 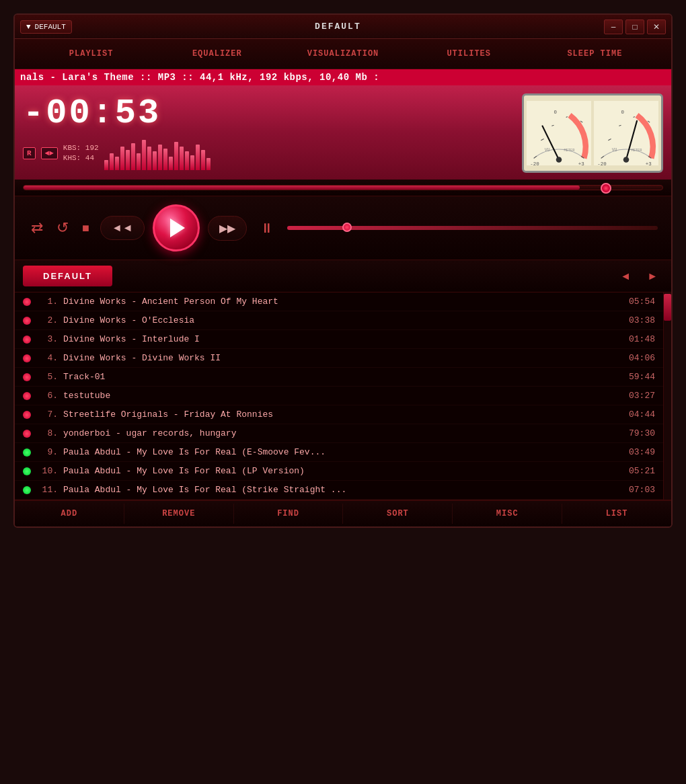 What do you see at coordinates (344, 320) in the screenshot?
I see `track-name: Divine Works - O'Ecclesia` at bounding box center [344, 320].